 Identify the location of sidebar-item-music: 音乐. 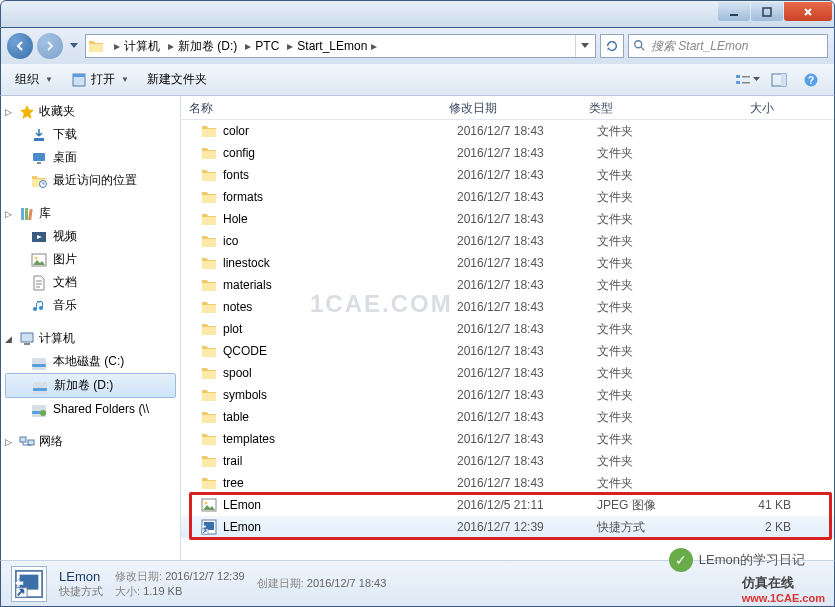
(90, 306).